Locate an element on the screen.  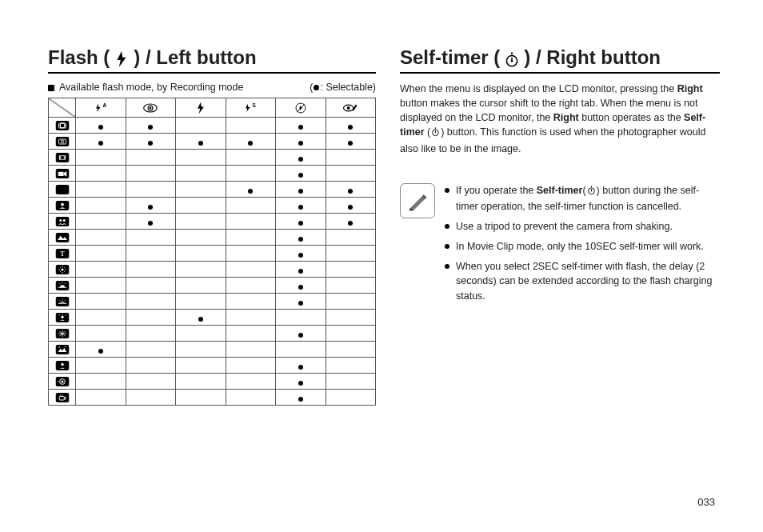
mode-icon-food is located at coordinates (62, 382).